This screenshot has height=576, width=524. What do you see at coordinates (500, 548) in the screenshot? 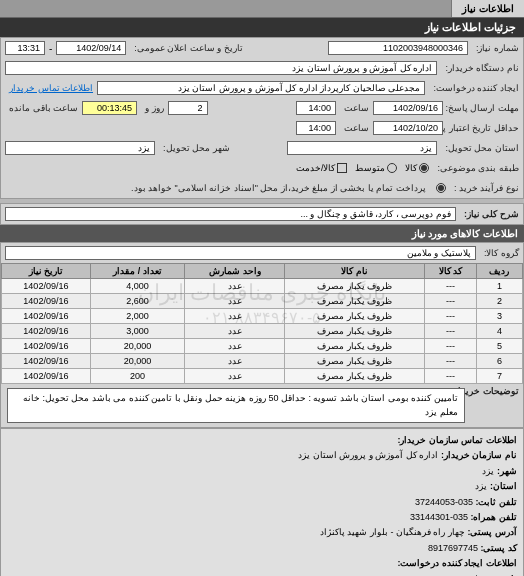
I see `footer-postal-label: کد پستی:` at bounding box center [500, 548].